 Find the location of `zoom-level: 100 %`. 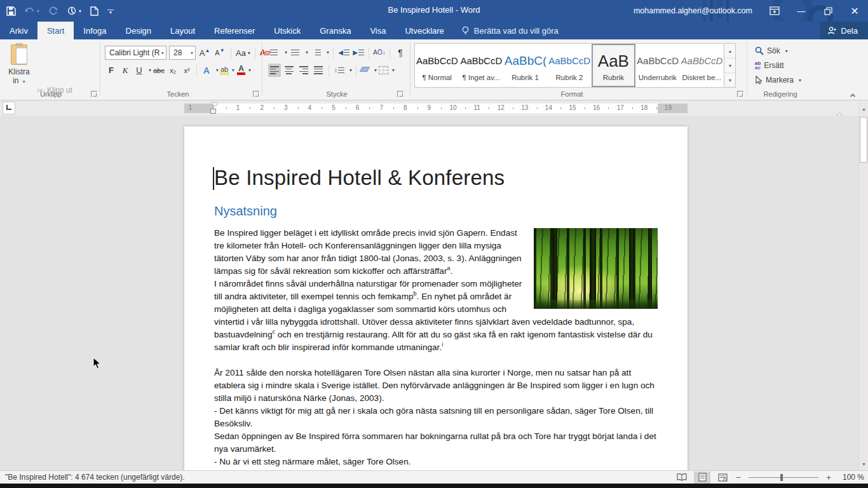

zoom-level: 100 % is located at coordinates (850, 477).